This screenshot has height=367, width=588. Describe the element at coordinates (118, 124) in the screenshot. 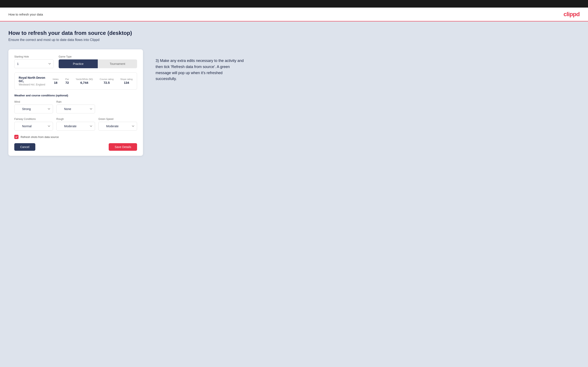

I see `green-speed-group: Green Speed 🎯 Moderate Slow Fast` at that location.